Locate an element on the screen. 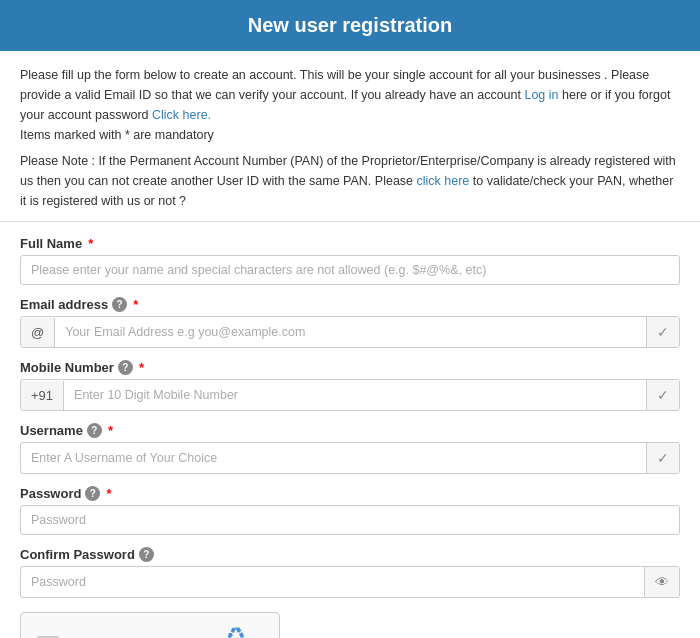  captcha-box: I'm not a robot ♻ reCAPTCHA Privacy - Te… is located at coordinates (150, 625).